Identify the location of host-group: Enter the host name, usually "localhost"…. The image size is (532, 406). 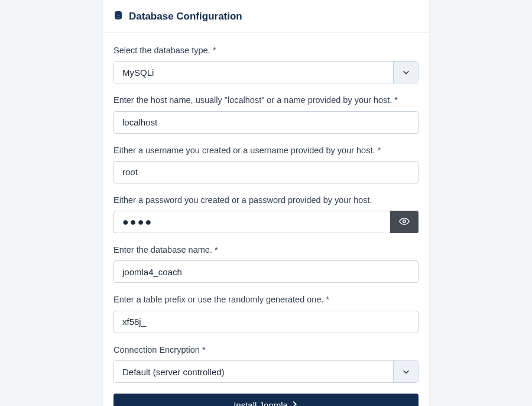
(266, 114).